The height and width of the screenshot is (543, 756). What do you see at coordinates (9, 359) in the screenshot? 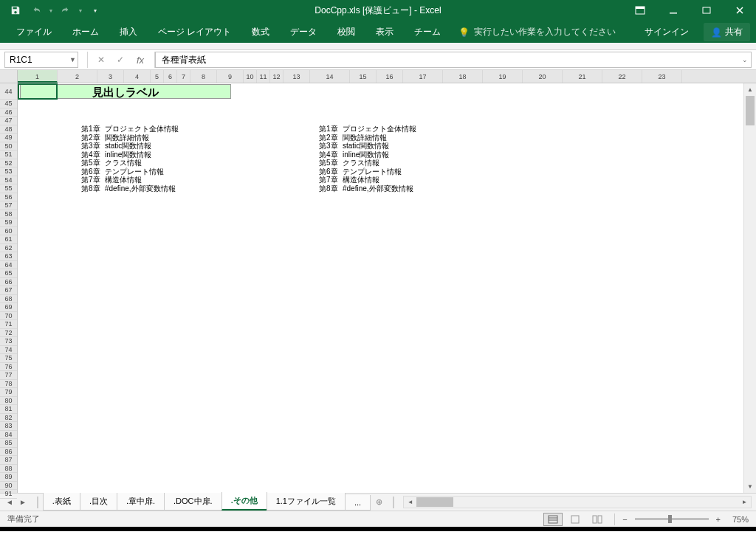
I see `row-header: 75` at bounding box center [9, 359].